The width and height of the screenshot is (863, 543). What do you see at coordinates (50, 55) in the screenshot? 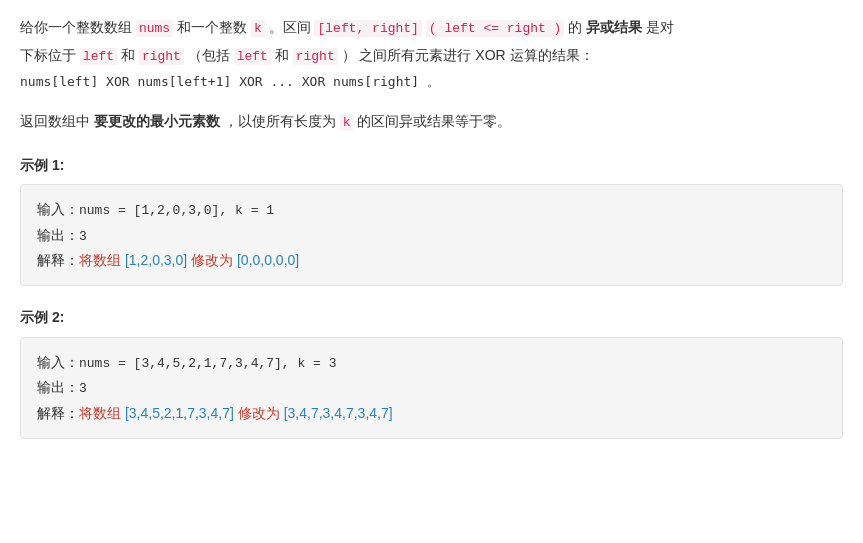
I see `desc-text-6: 下标位于` at bounding box center [50, 55].